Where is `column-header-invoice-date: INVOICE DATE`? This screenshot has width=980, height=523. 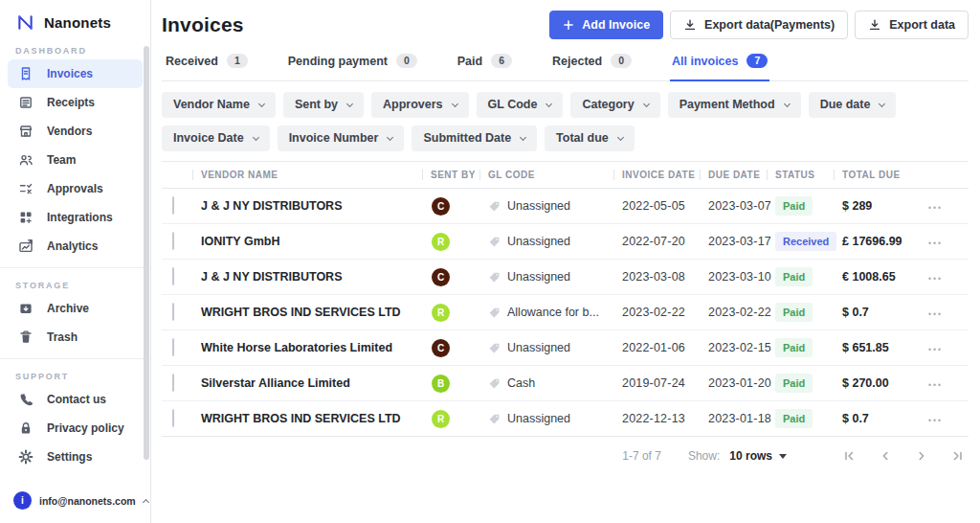
column-header-invoice-date: INVOICE DATE is located at coordinates (657, 174).